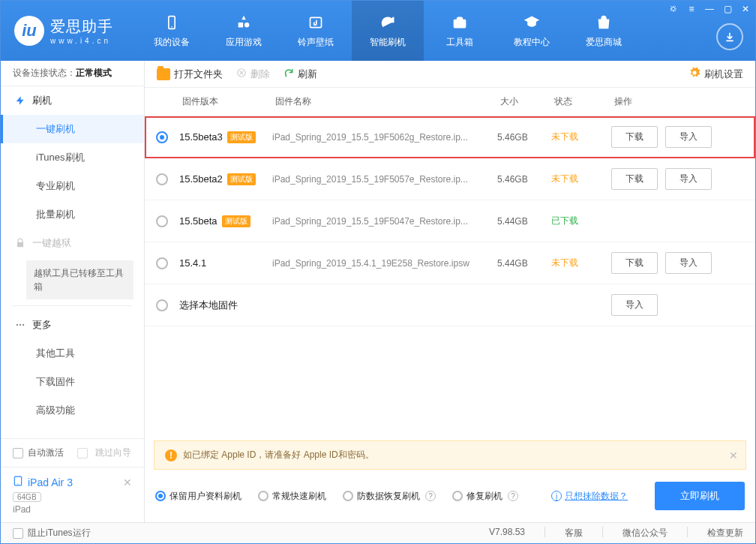  I want to click on sidebar-group-flash: 刷机, so click(72, 101).